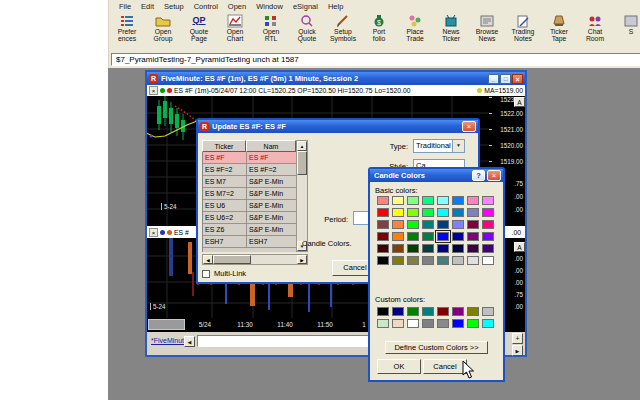 This screenshot has height=400, width=640. Describe the element at coordinates (399, 366) in the screenshot. I see `ok-button: OK` at that location.